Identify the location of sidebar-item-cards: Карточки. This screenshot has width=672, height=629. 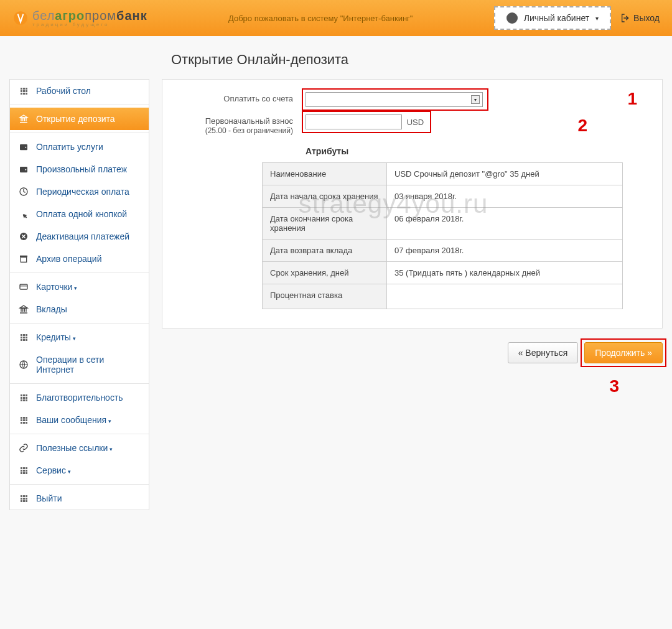
(80, 287).